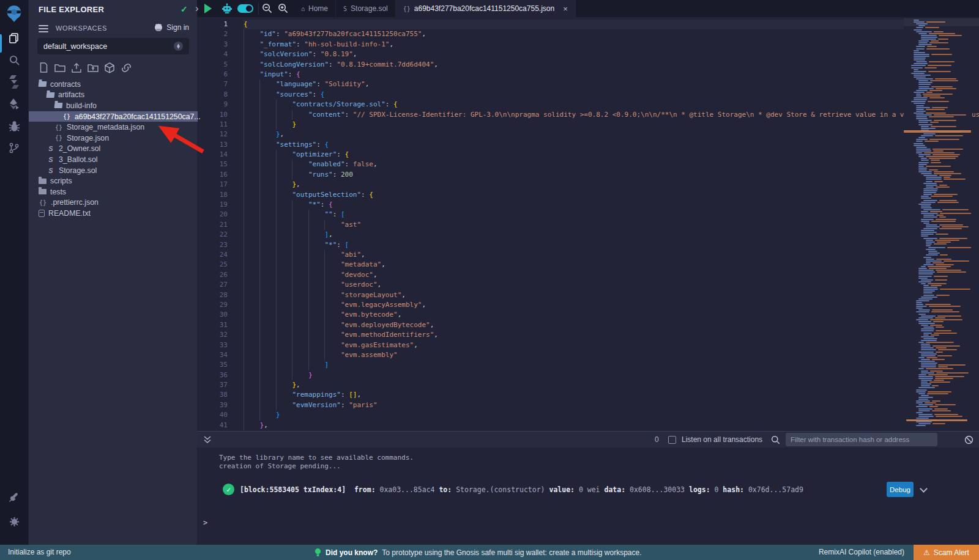 The height and width of the screenshot is (560, 979). Describe the element at coordinates (672, 440) in the screenshot. I see `listen-transactions-checkbox` at that location.